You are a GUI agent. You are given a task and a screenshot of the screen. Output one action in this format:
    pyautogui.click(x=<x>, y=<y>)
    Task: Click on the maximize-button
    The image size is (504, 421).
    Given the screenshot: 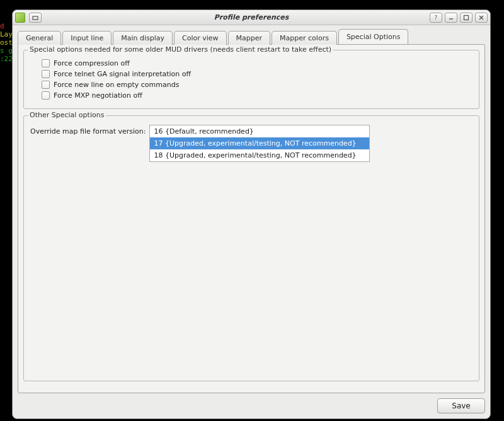 What is the action you would take?
    pyautogui.click(x=466, y=18)
    